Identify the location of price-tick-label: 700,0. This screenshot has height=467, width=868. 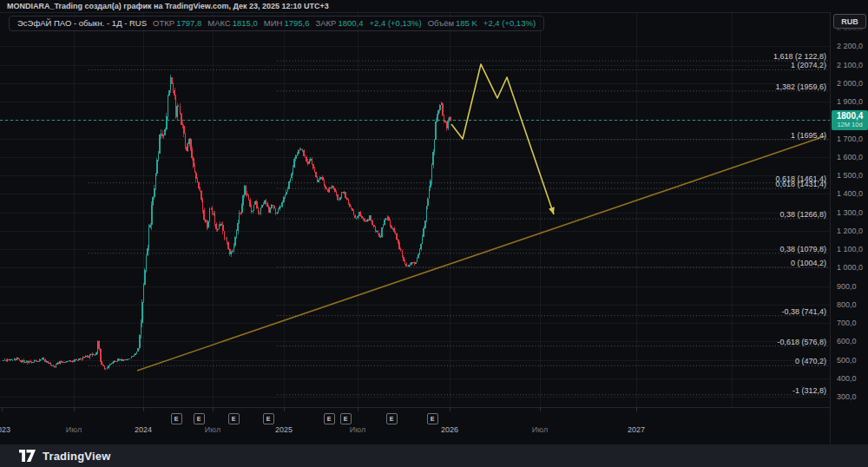
(847, 323).